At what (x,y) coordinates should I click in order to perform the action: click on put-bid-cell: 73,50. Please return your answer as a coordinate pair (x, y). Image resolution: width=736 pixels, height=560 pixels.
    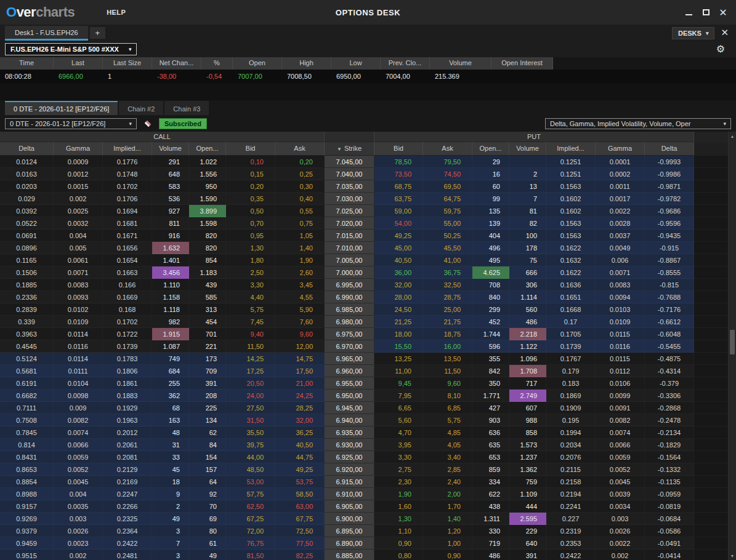
    Looking at the image, I should click on (399, 174).